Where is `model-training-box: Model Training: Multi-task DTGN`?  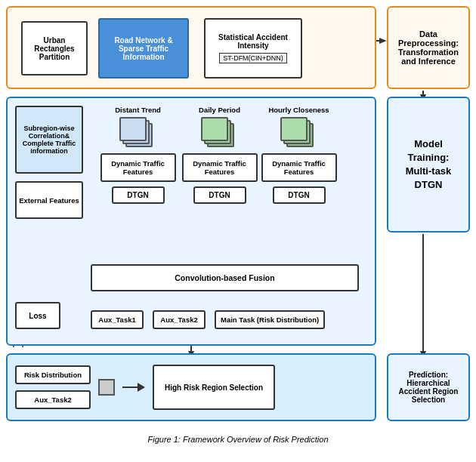 model-training-box: Model Training: Multi-task DTGN is located at coordinates (428, 165).